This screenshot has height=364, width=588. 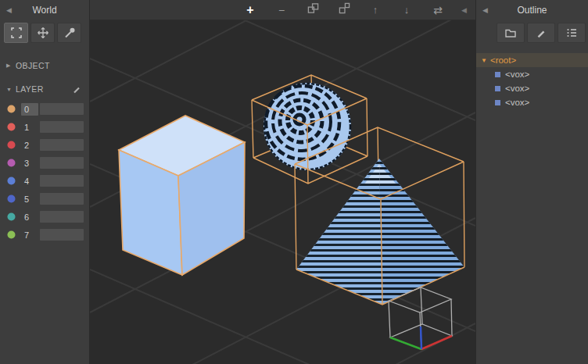 What do you see at coordinates (421, 337) in the screenshot?
I see `axis-z-line` at bounding box center [421, 337].